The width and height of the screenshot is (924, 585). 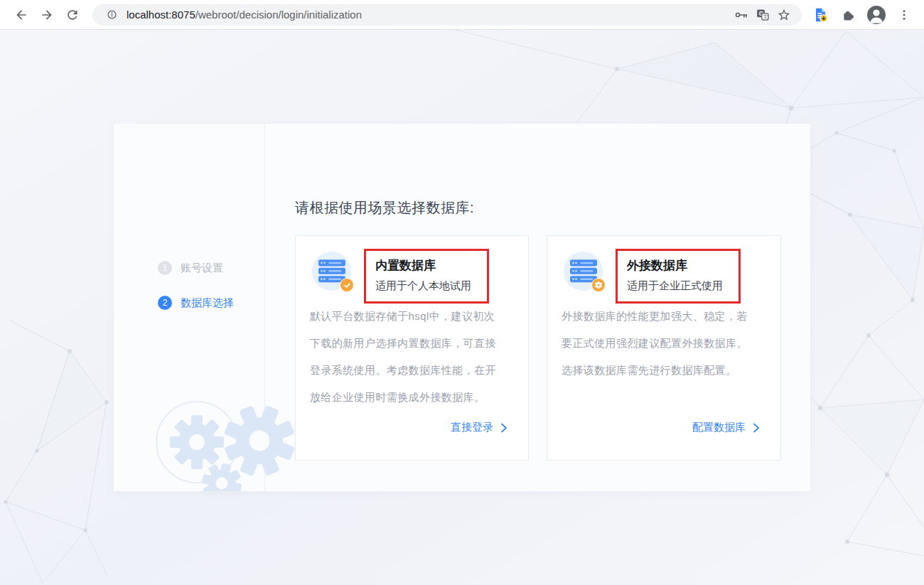 I want to click on document-download-extension-icon, so click(x=820, y=15).